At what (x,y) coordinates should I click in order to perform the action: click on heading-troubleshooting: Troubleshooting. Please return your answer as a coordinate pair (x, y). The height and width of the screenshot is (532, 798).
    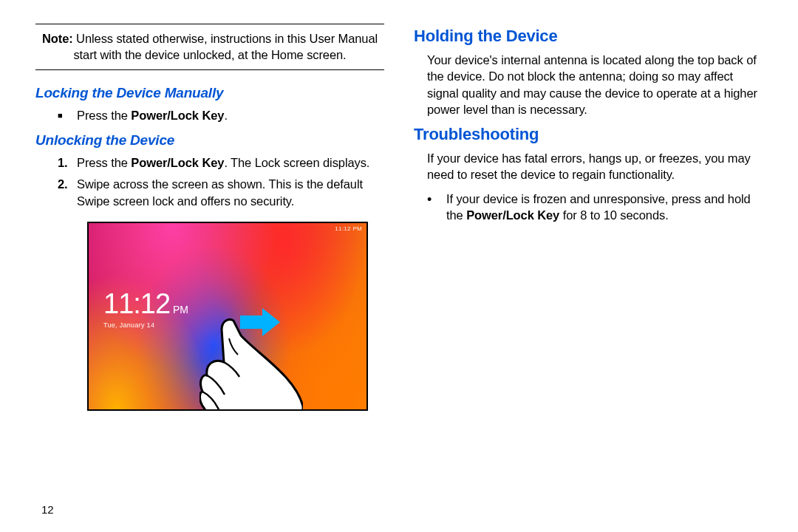
    Looking at the image, I should click on (588, 134).